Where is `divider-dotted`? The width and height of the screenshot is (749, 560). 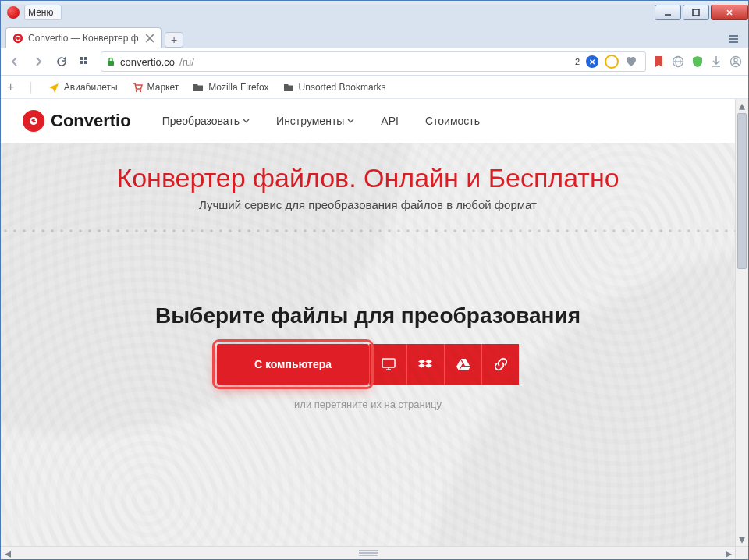
divider-dotted is located at coordinates (368, 231).